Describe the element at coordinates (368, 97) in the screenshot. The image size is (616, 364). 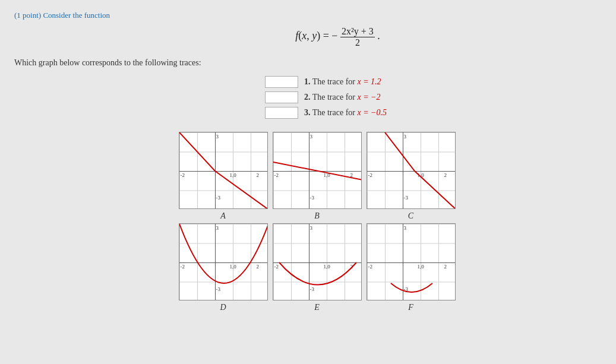
I see `trace-eq-2: x = −2` at that location.